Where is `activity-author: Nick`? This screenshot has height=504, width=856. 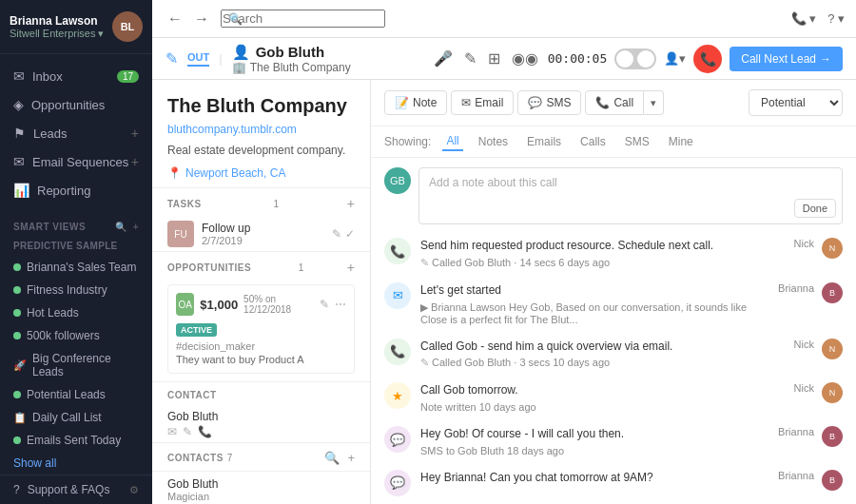 activity-author: Nick is located at coordinates (805, 243).